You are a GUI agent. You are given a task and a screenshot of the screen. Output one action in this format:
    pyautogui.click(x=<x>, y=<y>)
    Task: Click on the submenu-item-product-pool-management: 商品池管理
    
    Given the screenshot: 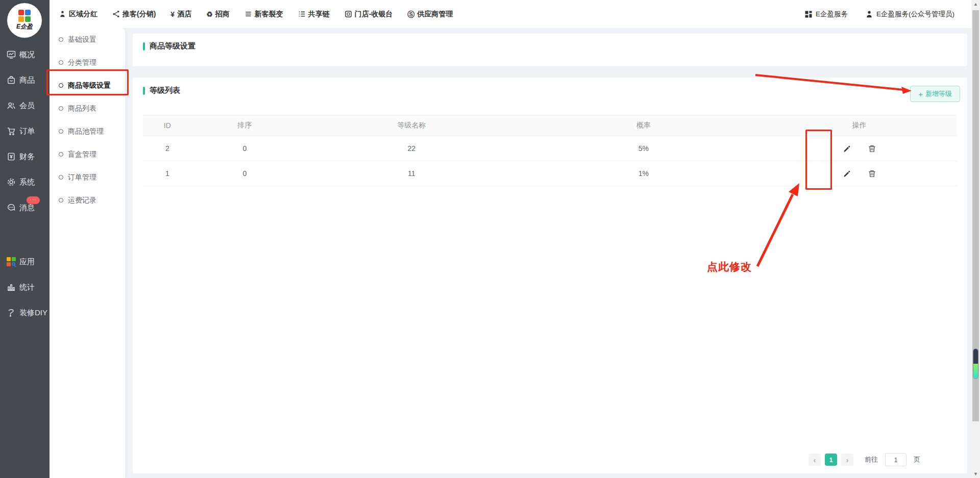 What is the action you would take?
    pyautogui.click(x=87, y=132)
    